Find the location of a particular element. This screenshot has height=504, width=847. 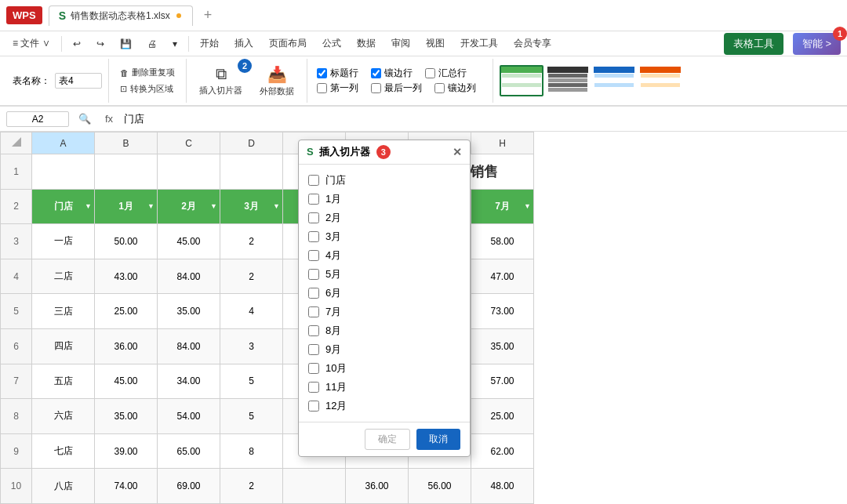

to-range-button: ⊡ 转换为区域 is located at coordinates (147, 89).